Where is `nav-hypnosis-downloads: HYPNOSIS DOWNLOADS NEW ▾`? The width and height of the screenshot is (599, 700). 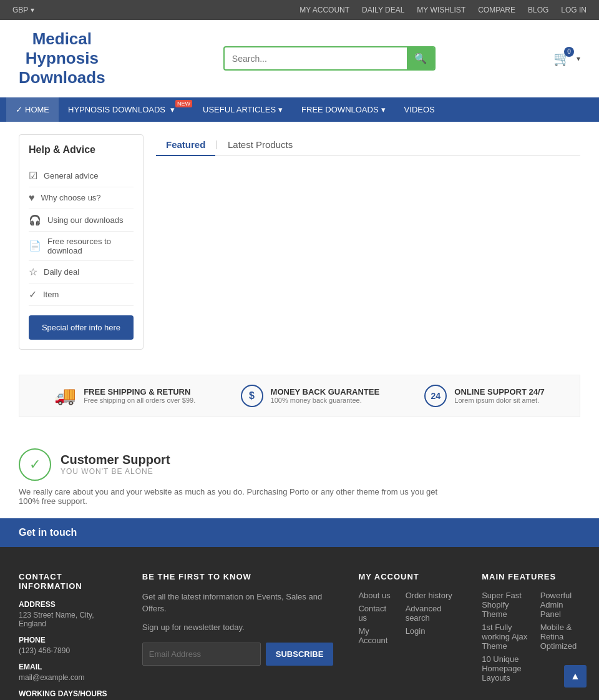
nav-hypnosis-downloads: HYPNOSIS DOWNLOADS NEW ▾ is located at coordinates (126, 110).